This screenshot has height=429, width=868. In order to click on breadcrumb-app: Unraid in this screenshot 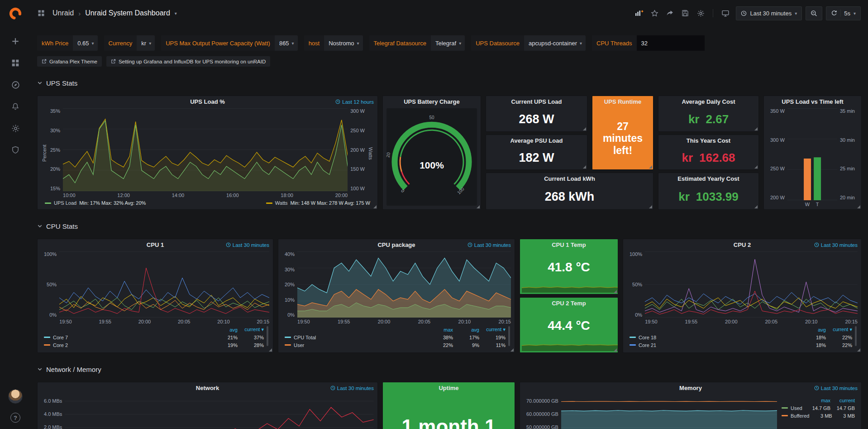, I will do `click(63, 13)`.